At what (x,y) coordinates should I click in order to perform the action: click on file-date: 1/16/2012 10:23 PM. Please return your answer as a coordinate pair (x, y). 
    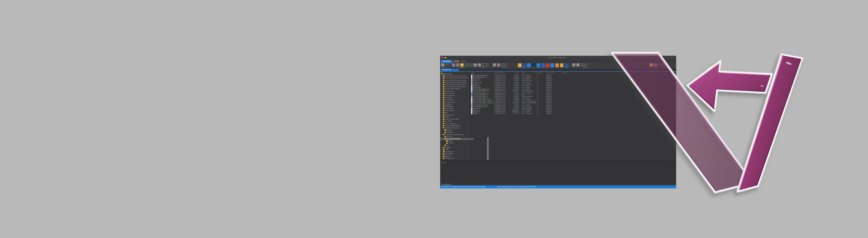
    Looking at the image, I should click on (500, 113).